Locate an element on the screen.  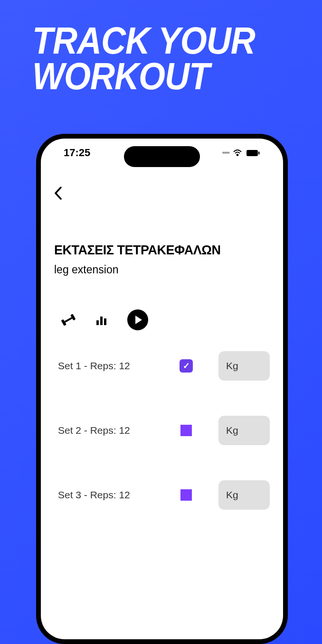
status-icons: •••• is located at coordinates (241, 153).